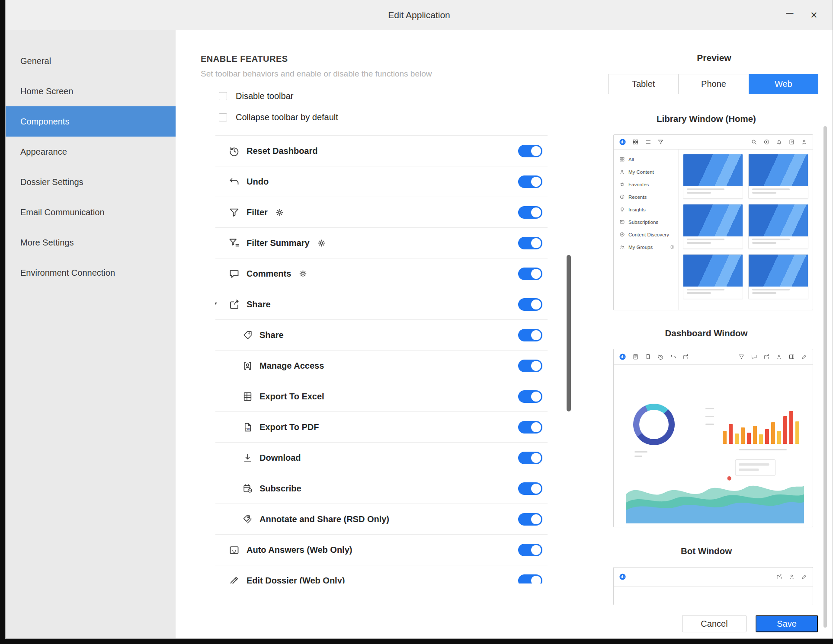  Describe the element at coordinates (673, 357) in the screenshot. I see `undo-icon` at that location.